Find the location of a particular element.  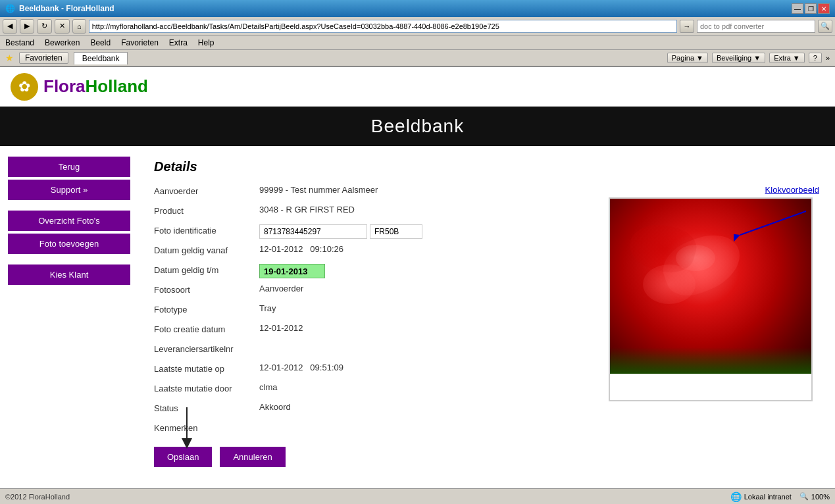

menu-beeld: Beeld is located at coordinates (100, 43).